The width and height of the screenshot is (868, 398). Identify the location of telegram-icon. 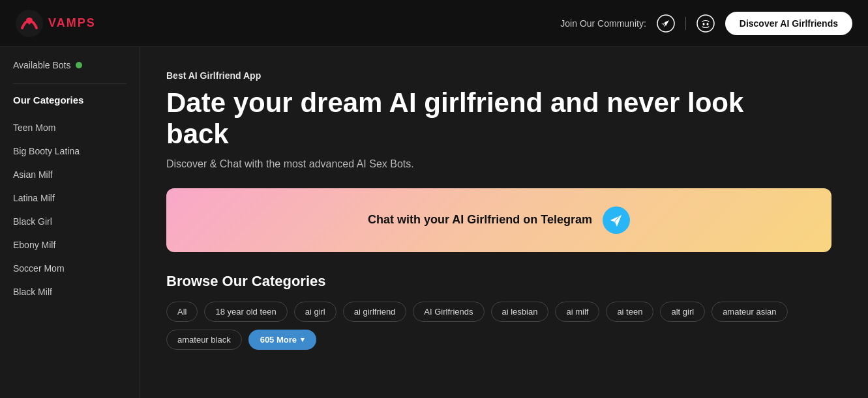
(666, 23).